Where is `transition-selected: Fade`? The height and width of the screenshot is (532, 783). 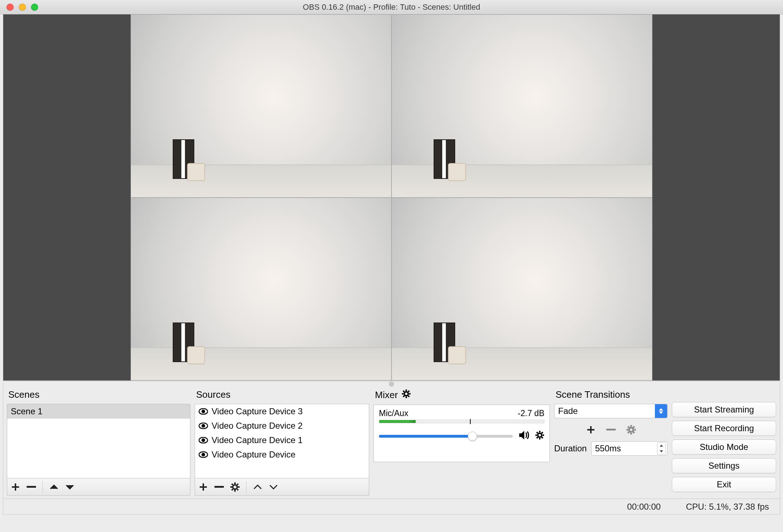 transition-selected: Fade is located at coordinates (568, 411).